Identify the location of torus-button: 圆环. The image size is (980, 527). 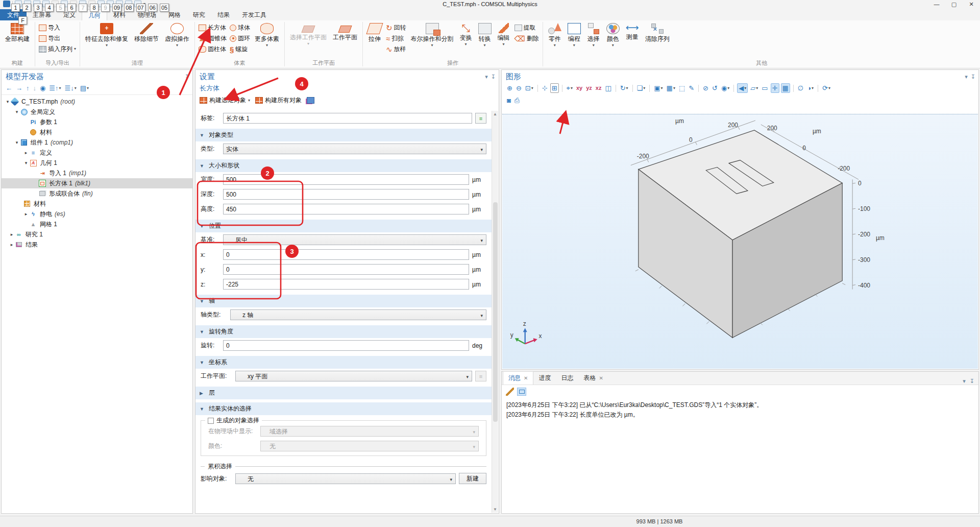
(240, 38).